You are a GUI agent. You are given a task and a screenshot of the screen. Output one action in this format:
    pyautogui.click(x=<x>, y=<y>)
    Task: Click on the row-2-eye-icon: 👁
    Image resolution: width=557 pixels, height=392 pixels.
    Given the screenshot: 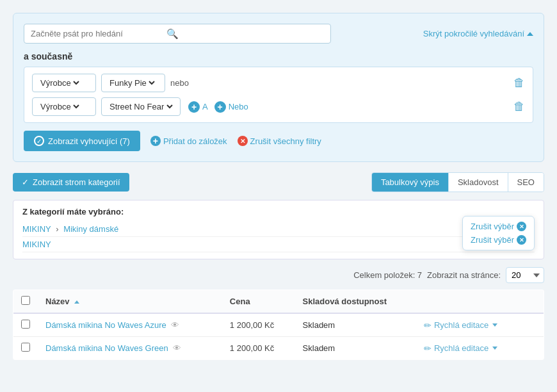 What is the action you would take?
    pyautogui.click(x=177, y=348)
    